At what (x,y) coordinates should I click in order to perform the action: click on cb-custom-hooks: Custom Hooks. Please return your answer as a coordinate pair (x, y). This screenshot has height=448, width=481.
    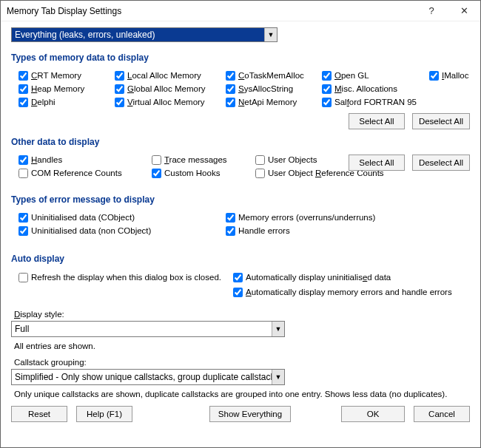
    Looking at the image, I should click on (204, 173).